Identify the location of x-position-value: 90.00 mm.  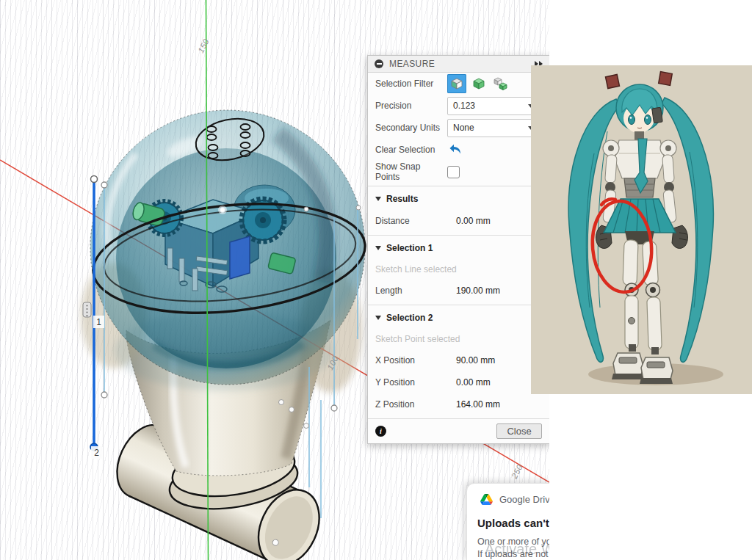
(476, 360).